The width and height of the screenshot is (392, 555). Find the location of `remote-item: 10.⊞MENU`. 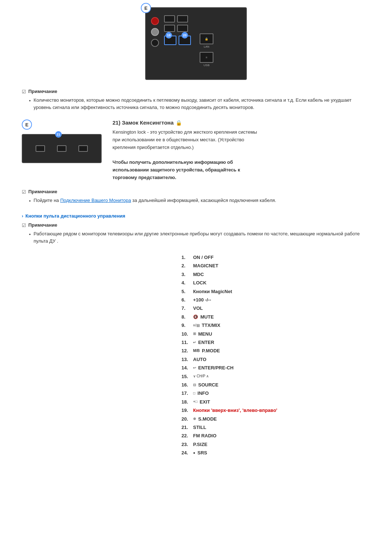

remote-item: 10.⊞MENU is located at coordinates (276, 334).